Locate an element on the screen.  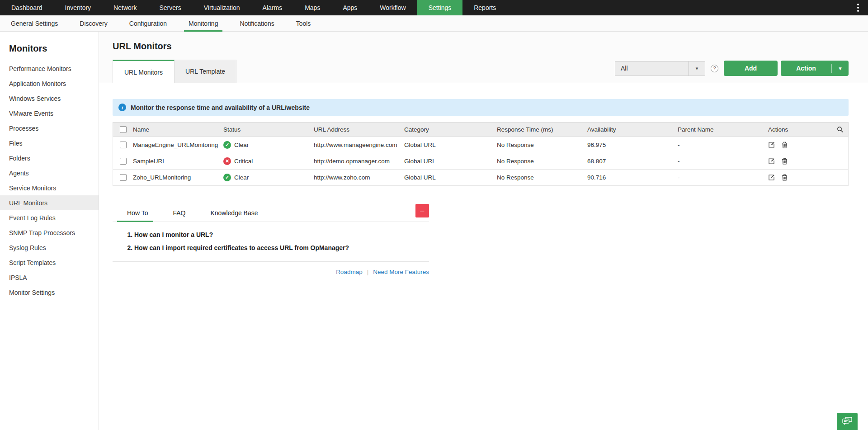
topnav-inventory: Inventory is located at coordinates (78, 8).